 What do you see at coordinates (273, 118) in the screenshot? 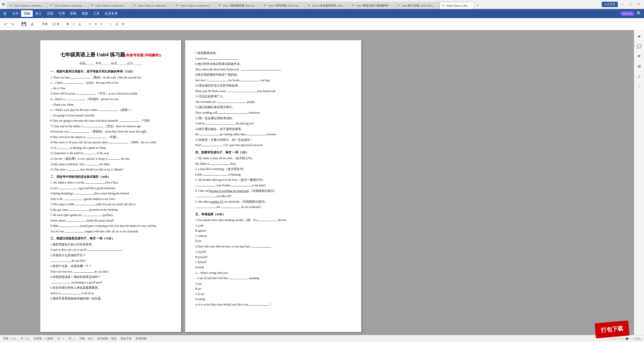
I see `r-item-13cn: 13.我一定会通过驾照考试的。` at bounding box center [273, 118].